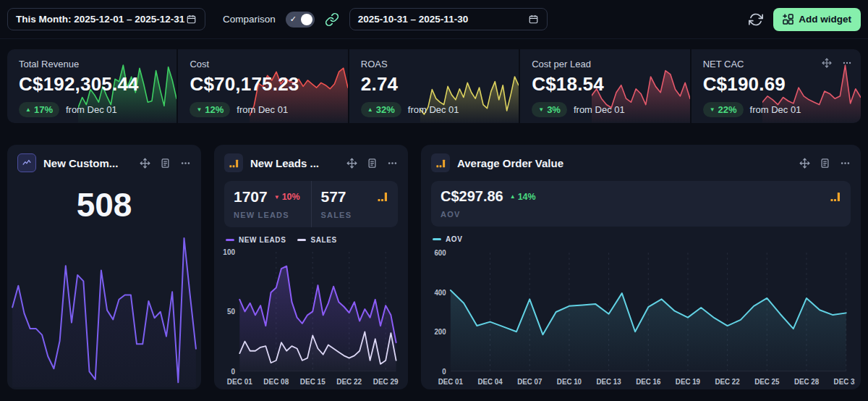 Image resolution: width=868 pixels, height=401 pixels. Describe the element at coordinates (448, 19) in the screenshot. I see `comparison-date-range-picker: 2025-10-31 – 2025-11-30` at that location.